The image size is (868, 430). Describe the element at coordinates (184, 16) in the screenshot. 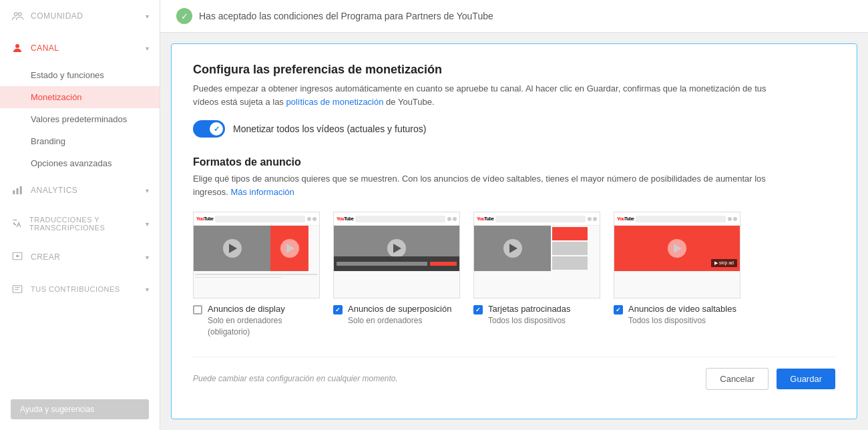

I see `banner-check-icon: ✓` at that location.